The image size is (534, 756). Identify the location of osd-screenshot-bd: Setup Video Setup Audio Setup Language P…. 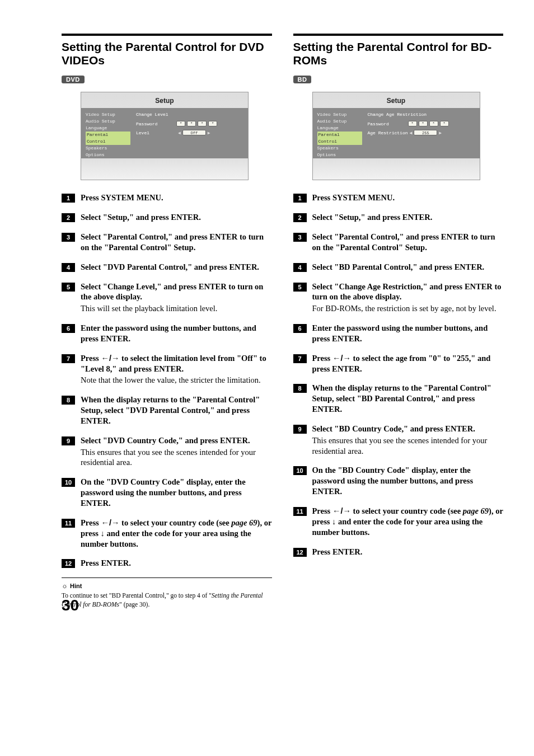
(396, 136).